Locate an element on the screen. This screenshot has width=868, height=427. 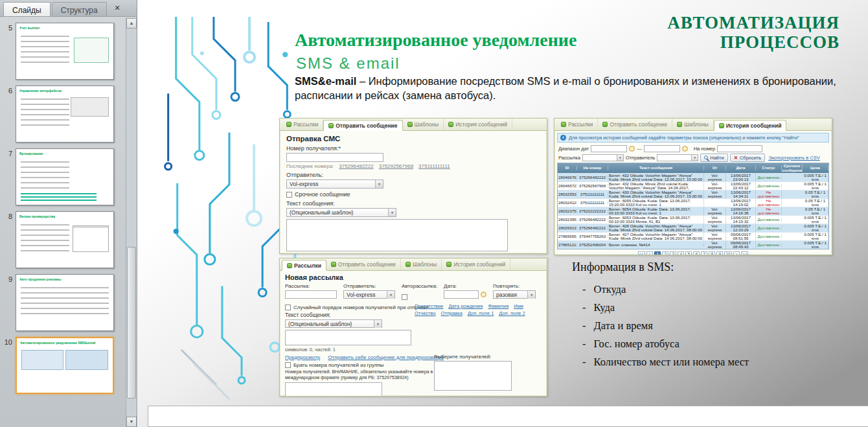
insert-field-link: Приветствие is located at coordinates (429, 306).